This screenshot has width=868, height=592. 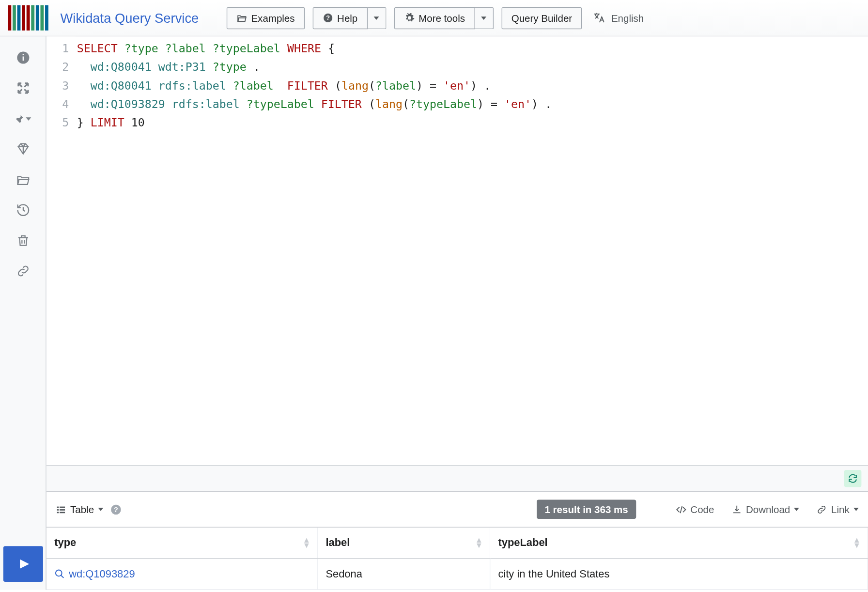 What do you see at coordinates (542, 17) in the screenshot?
I see `query-builder-label: Query Builder` at bounding box center [542, 17].